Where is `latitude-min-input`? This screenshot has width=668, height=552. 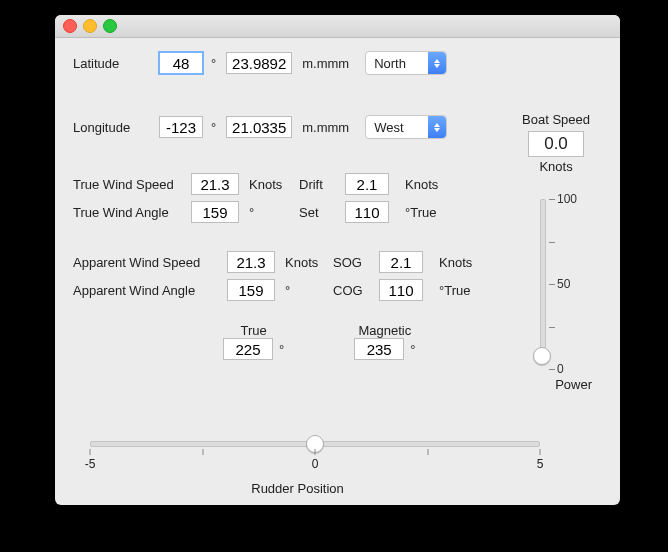 latitude-min-input is located at coordinates (259, 63).